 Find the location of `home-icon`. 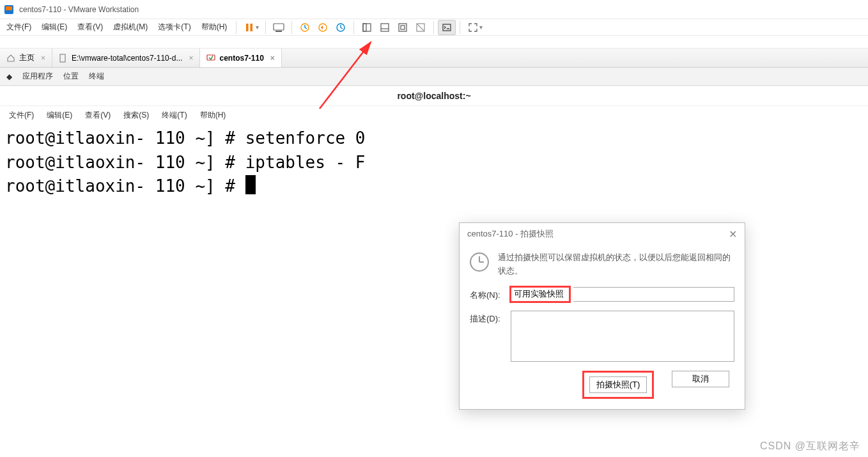

home-icon is located at coordinates (11, 58).